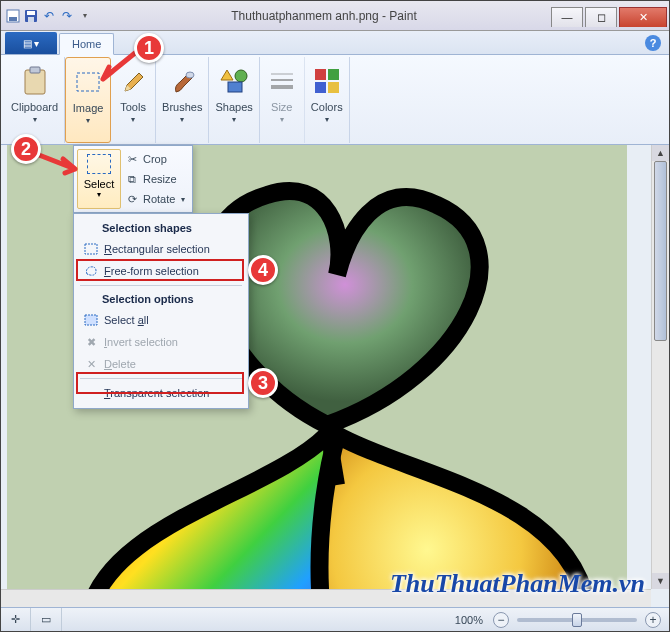  I want to click on title-bar: ↶ ↷ ▾ Thuthuatphanmem anh.png - Paint — …, so click(335, 16).